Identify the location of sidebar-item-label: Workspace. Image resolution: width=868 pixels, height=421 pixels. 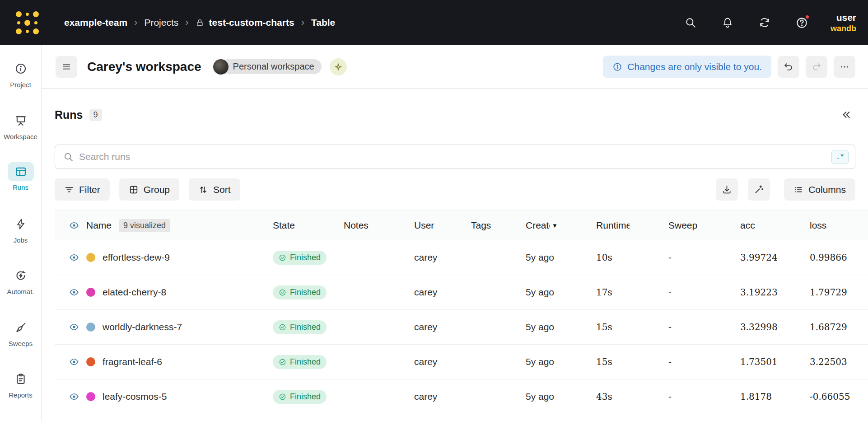
(21, 136).